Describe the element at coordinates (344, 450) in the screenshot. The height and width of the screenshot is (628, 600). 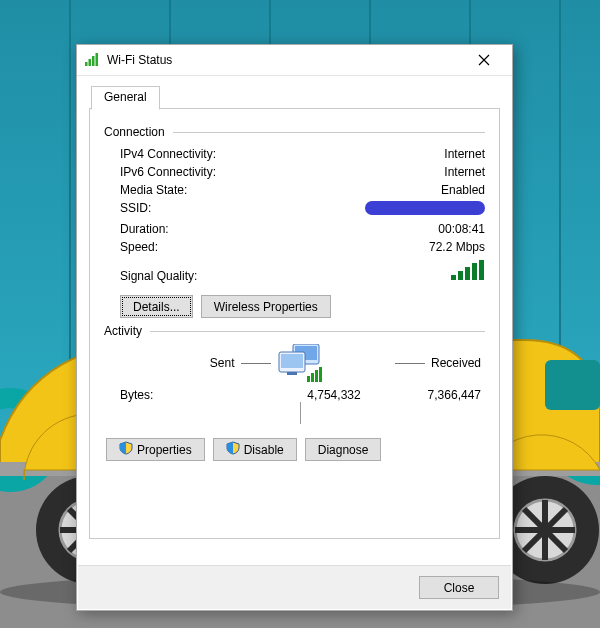
I see `diagnose-button: Diagnose` at that location.